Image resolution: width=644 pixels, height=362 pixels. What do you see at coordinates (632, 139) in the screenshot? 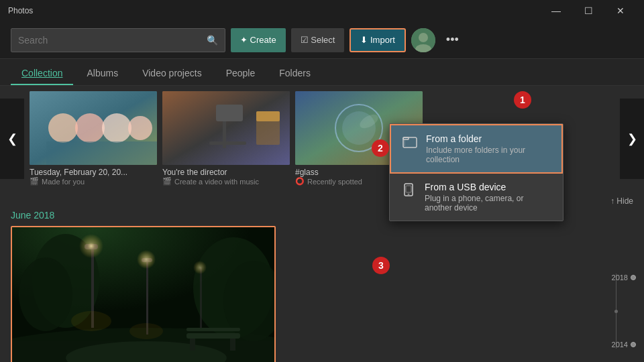
I see `carousel-next: ❯` at bounding box center [632, 139].